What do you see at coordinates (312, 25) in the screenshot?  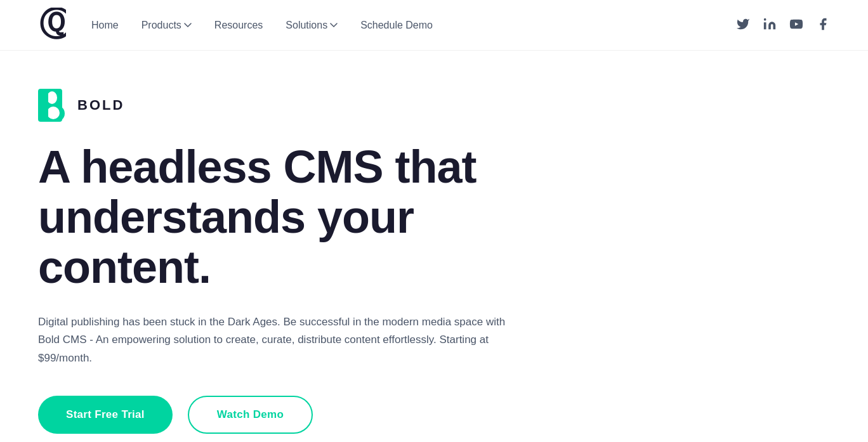 I see `nav-link-solutions: Solutions` at bounding box center [312, 25].